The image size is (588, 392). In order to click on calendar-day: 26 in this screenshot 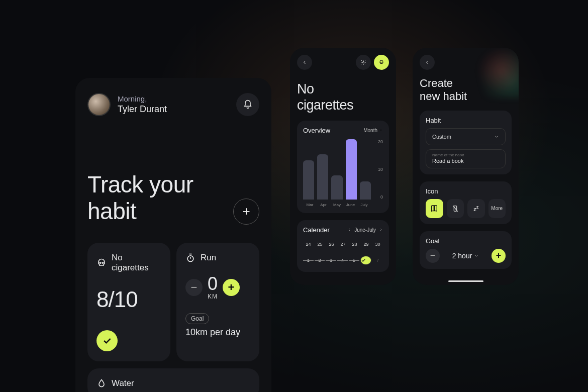, I will do `click(332, 244)`.